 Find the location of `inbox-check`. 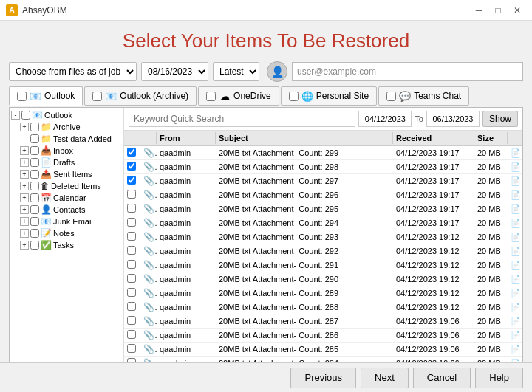

inbox-check is located at coordinates (35, 151).